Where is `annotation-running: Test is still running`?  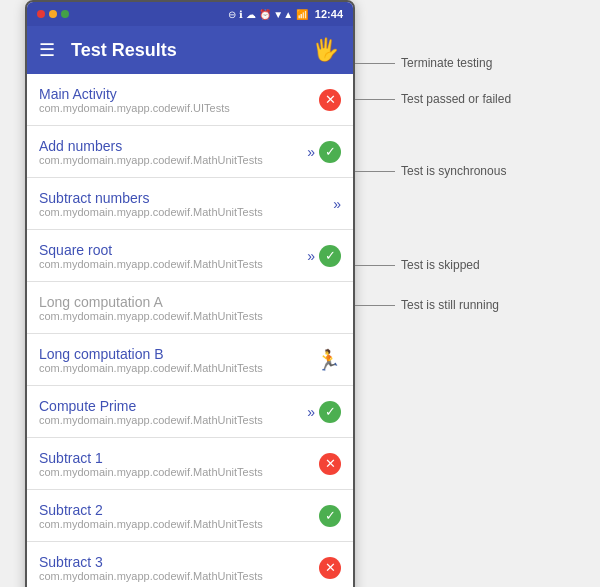 annotation-running: Test is still running is located at coordinates (427, 305).